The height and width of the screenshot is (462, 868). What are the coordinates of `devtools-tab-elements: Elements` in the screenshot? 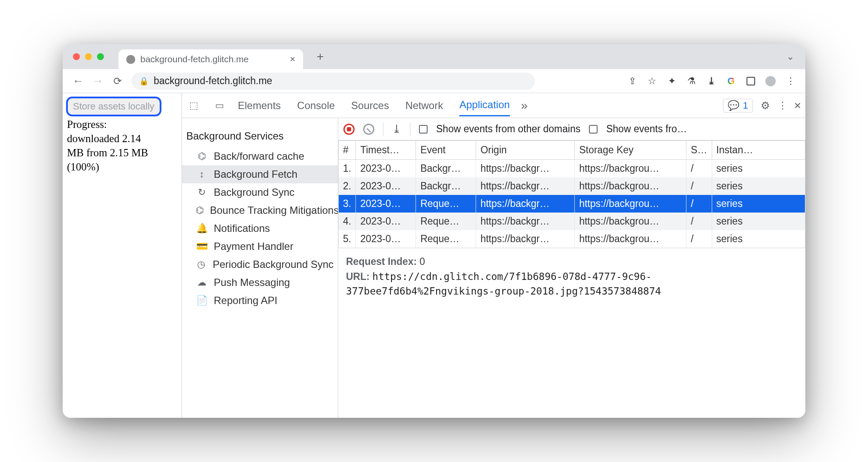 It's located at (259, 106).